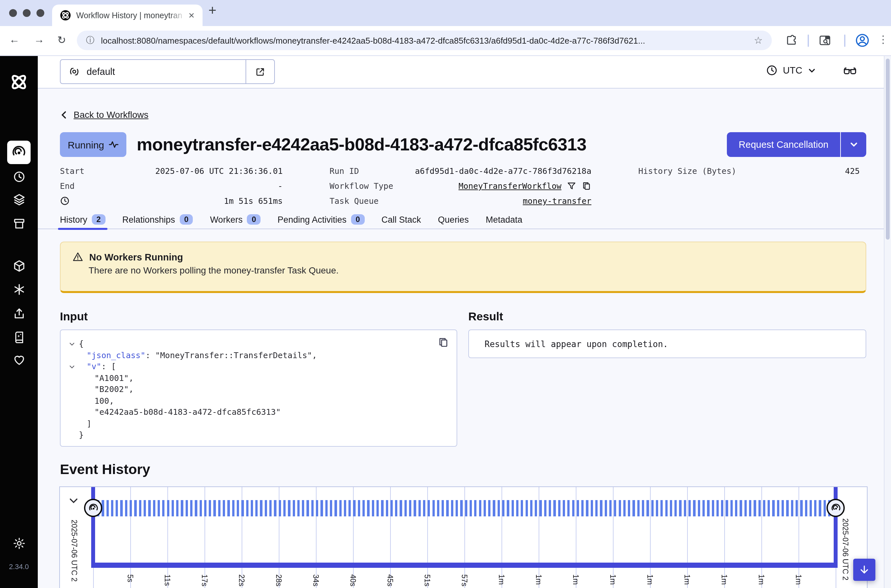 This screenshot has width=891, height=588. Describe the element at coordinates (158, 221) in the screenshot. I see `tab-relationships: Relationships0` at that location.